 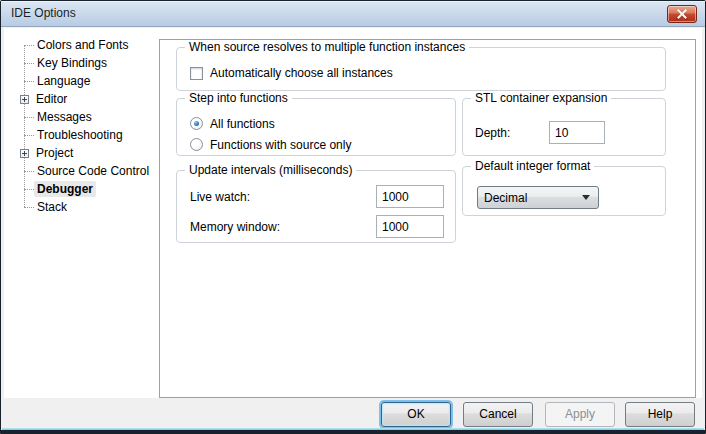 I want to click on group-stl-container-expansion: STL container expansion Depth:, so click(x=564, y=127).